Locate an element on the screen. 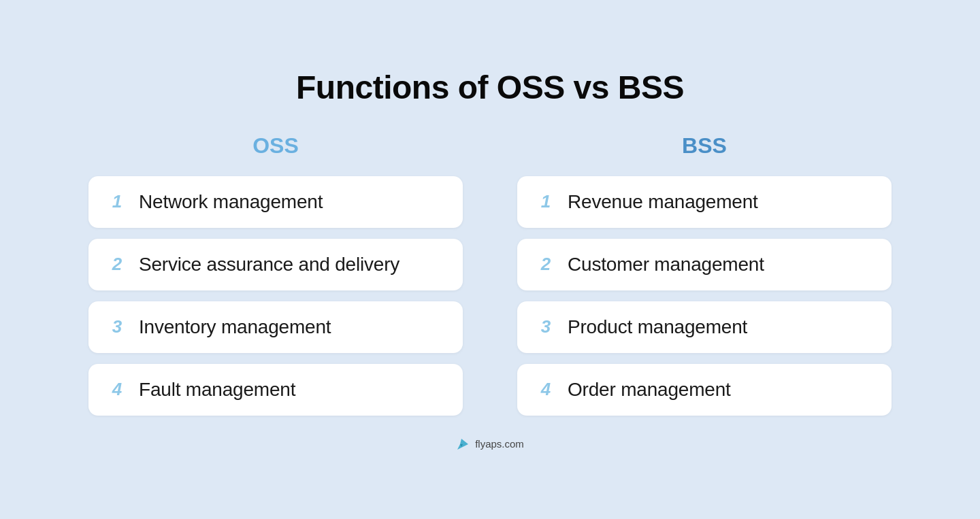 This screenshot has width=980, height=519. bss-item-1-label: Revenue management is located at coordinates (663, 202).